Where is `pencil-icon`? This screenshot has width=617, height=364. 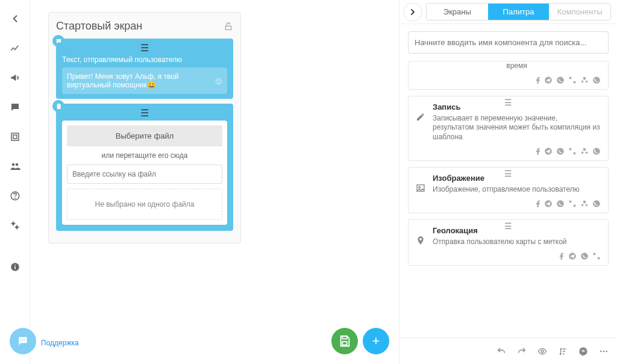
pencil-icon is located at coordinates (421, 116).